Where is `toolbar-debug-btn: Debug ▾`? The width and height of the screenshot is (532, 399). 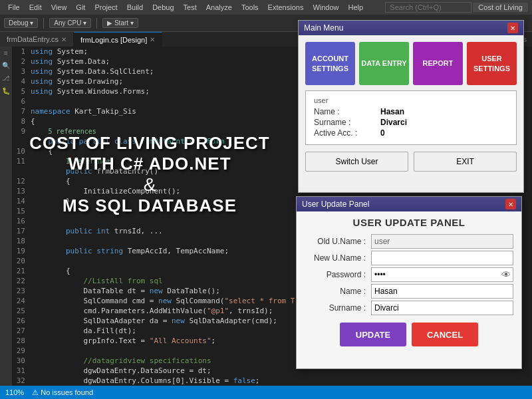 toolbar-debug-btn: Debug ▾ is located at coordinates (21, 23).